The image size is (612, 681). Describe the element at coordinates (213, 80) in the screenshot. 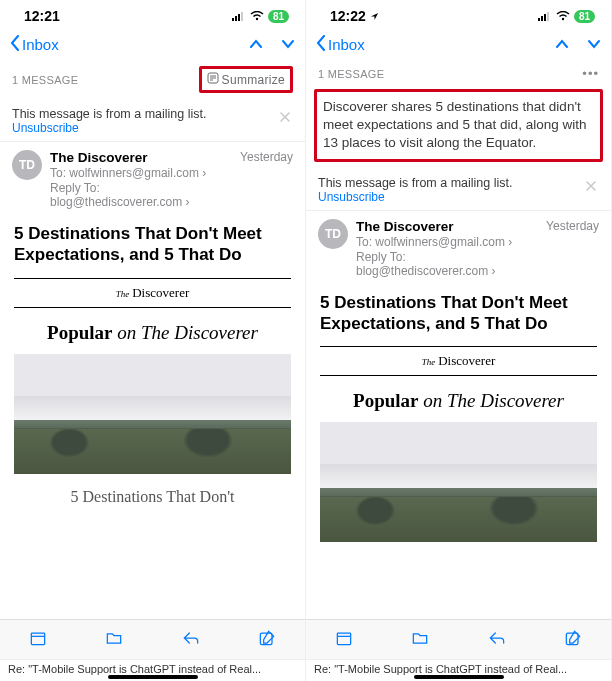

I see `summarize-icon` at that location.